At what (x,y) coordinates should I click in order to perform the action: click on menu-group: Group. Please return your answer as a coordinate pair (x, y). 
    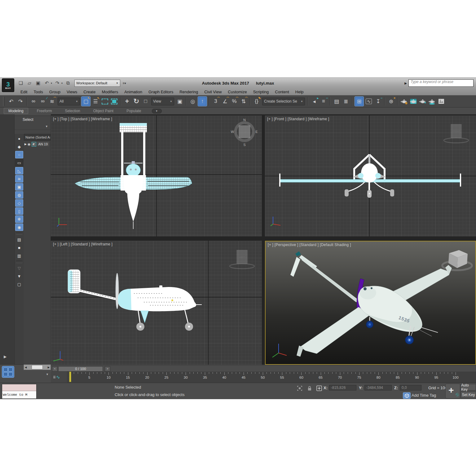
    Looking at the image, I should click on (55, 92).